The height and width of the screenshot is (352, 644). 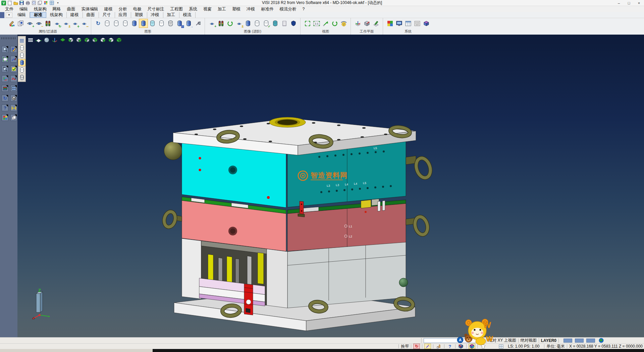 What do you see at coordinates (14, 98) in the screenshot?
I see `solid-cube-icon` at bounding box center [14, 98].